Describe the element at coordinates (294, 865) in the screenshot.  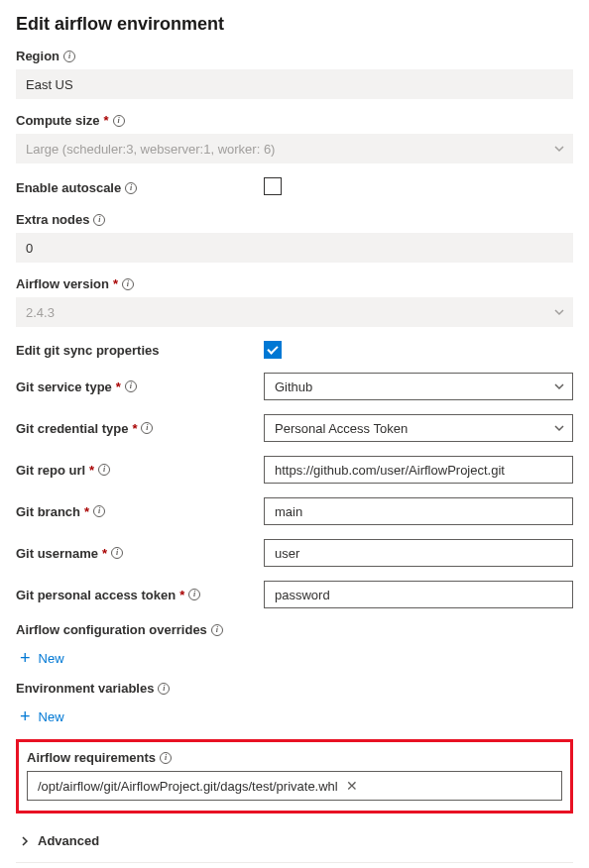
I see `footer-bar: Apply Cancel` at that location.